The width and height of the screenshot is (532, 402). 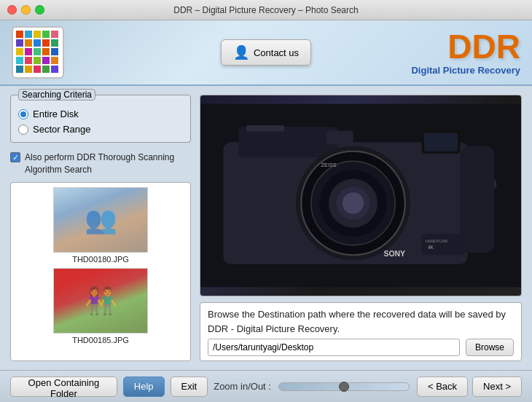 What do you see at coordinates (62, 130) in the screenshot?
I see `radio-sector-range-label: Sector Range` at bounding box center [62, 130].